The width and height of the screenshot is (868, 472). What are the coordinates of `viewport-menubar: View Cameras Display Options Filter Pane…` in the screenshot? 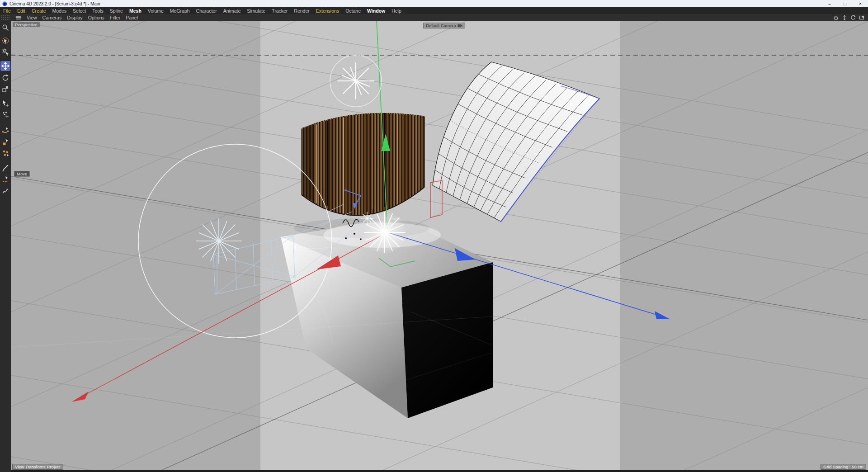 It's located at (434, 18).